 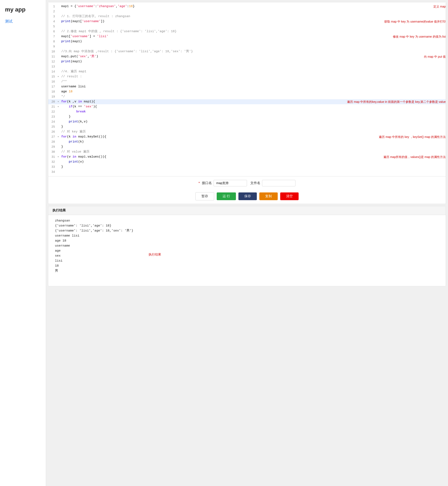 What do you see at coordinates (253, 122) in the screenshot?
I see `code-content: print(k,v)` at bounding box center [253, 122].